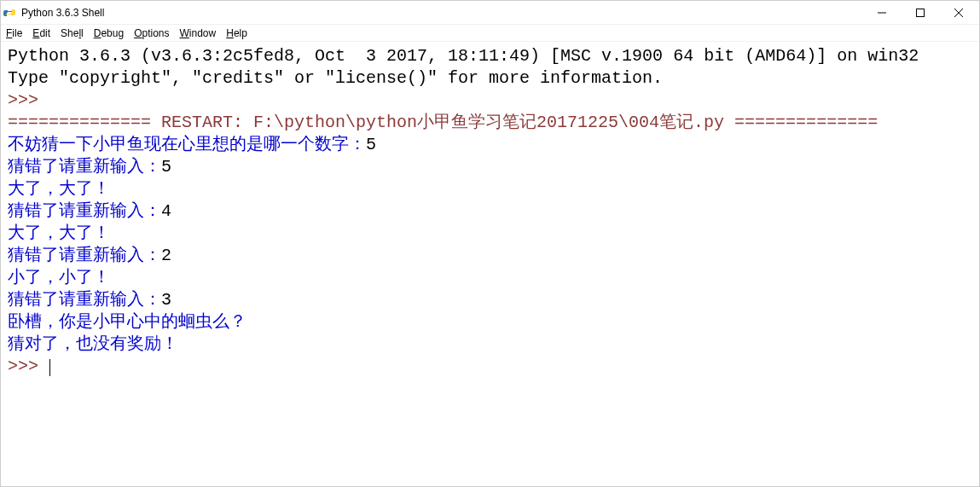 The width and height of the screenshot is (980, 487). What do you see at coordinates (109, 33) in the screenshot?
I see `menu-debug: Debug` at bounding box center [109, 33].